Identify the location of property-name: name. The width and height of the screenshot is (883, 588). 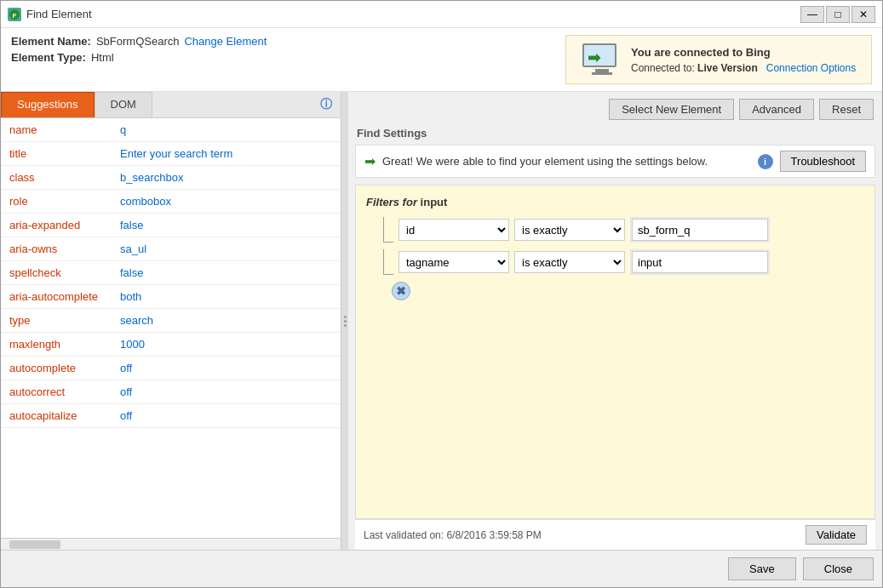
(65, 129).